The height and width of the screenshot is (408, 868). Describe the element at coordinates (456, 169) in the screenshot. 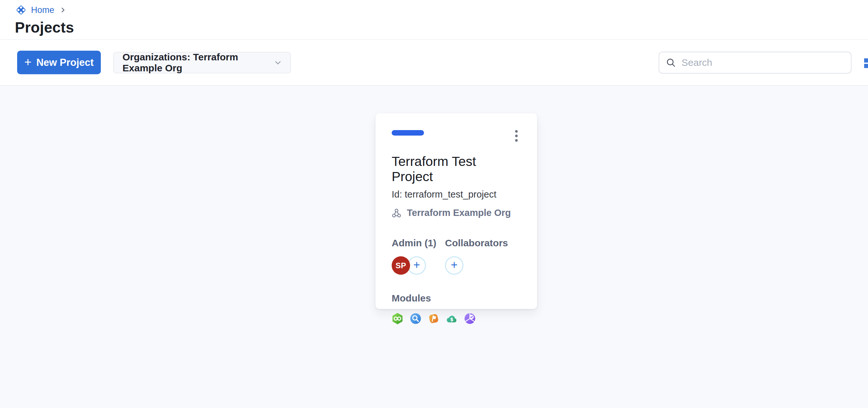

I see `project-title: Terraform Test Project` at that location.